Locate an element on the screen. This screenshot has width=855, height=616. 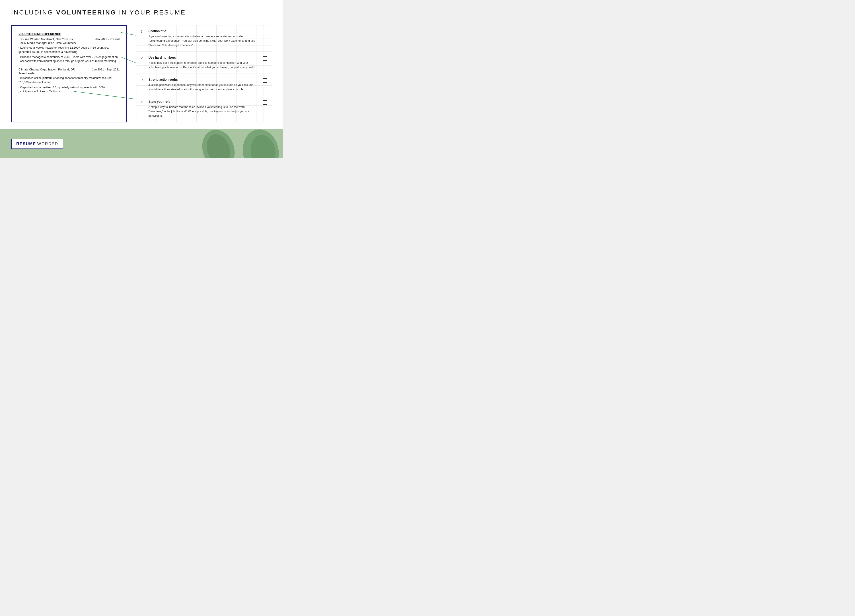
tip-1-checkbox is located at coordinates (265, 32).